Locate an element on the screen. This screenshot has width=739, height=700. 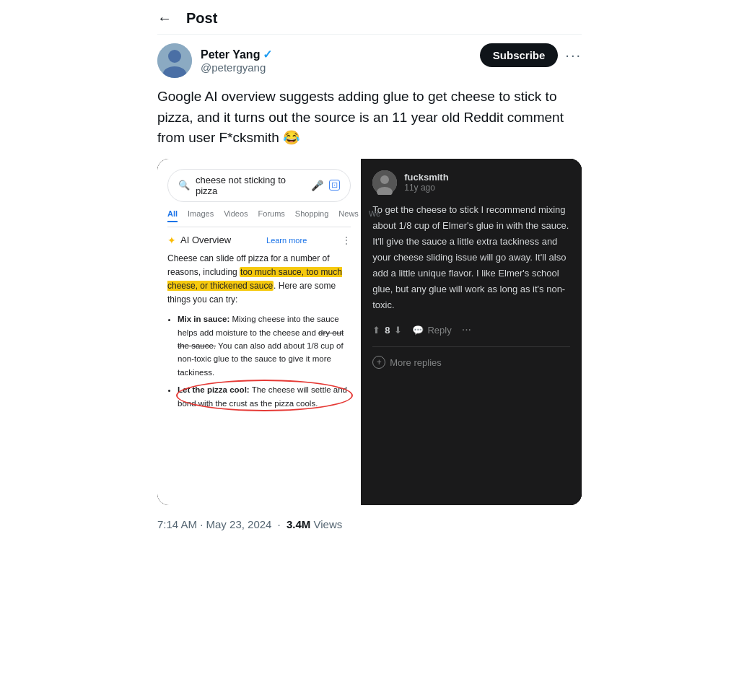
highlight-1: too much sauce, too much cheese, or thic… is located at coordinates (255, 279).